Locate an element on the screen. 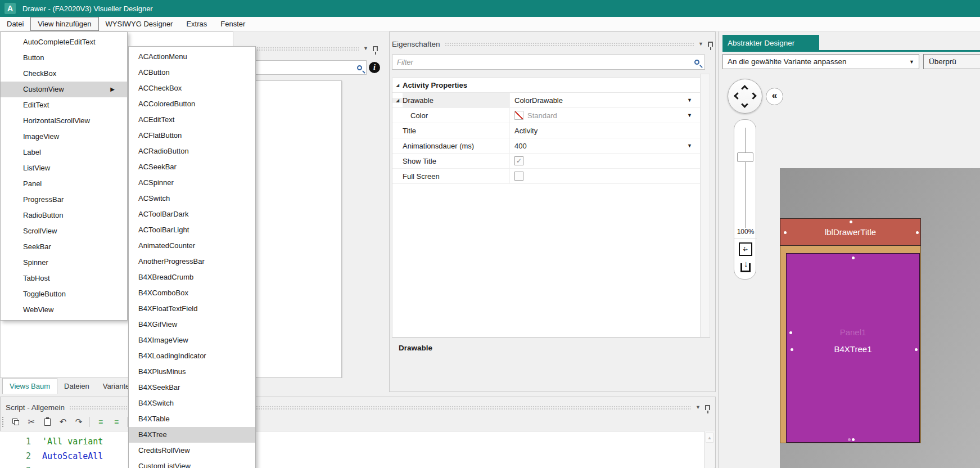 Image resolution: width=980 pixels, height=468 pixels. drag-grip is located at coordinates (570, 44).